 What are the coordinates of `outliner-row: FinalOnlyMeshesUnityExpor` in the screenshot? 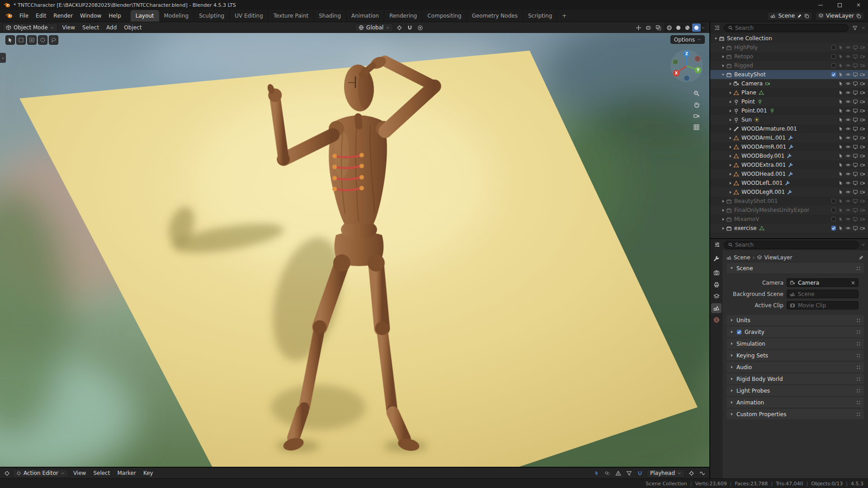 It's located at (789, 210).